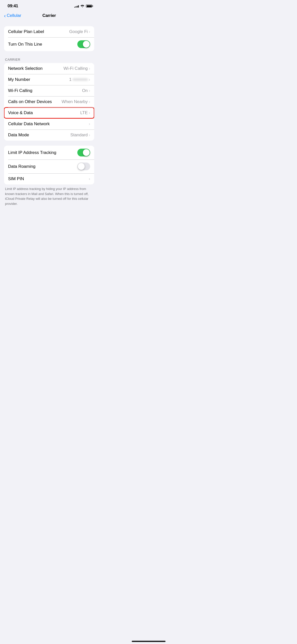 The image size is (297, 644). What do you see at coordinates (49, 39) in the screenshot?
I see `first-settings-card: Cellular Plan Label Google Fi › Turn On …` at bounding box center [49, 39].